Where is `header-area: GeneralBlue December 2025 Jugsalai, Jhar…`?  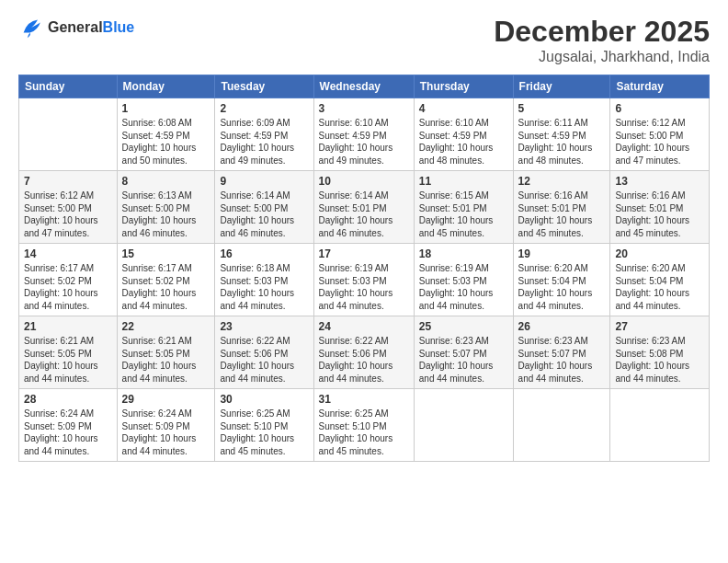 header-area: GeneralBlue December 2025 Jugsalai, Jhar… is located at coordinates (364, 40).